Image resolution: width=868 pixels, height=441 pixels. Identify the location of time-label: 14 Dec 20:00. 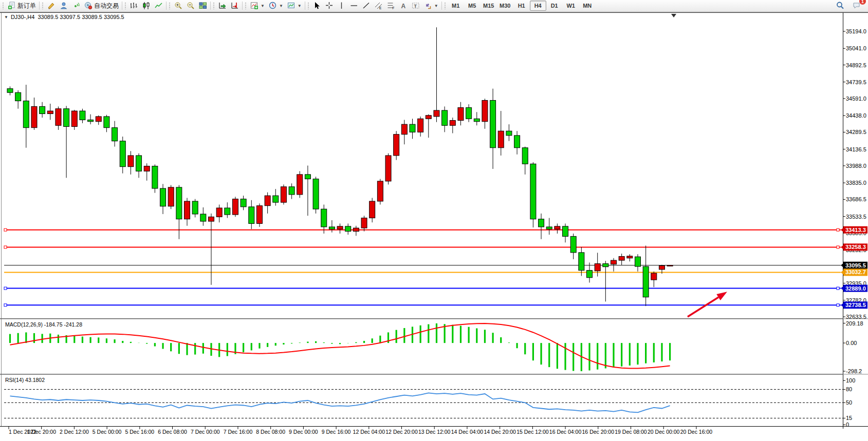
(500, 432).